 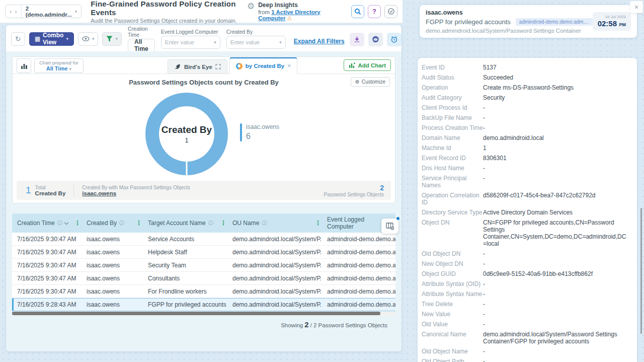 What do you see at coordinates (41, 190) in the screenshot?
I see `summary-total: 1 Total Created By` at bounding box center [41, 190].